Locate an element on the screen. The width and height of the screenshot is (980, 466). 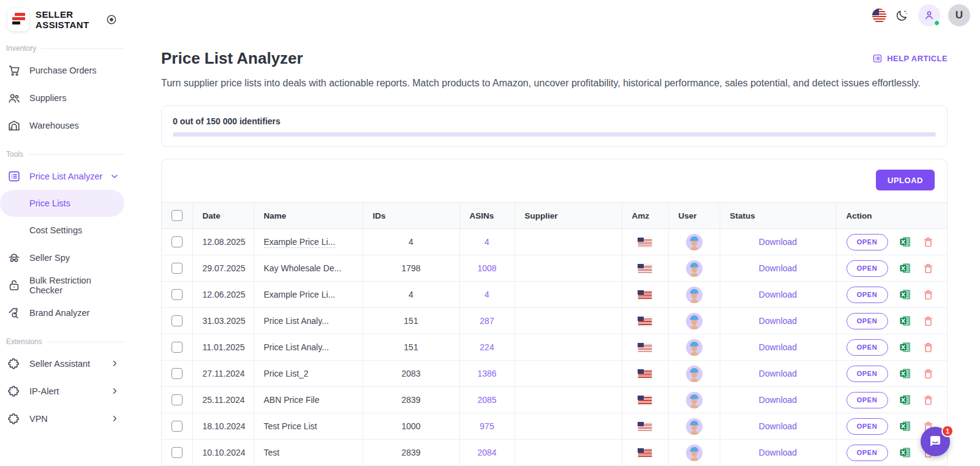
sidebar-item-price-lists: Price Lists is located at coordinates (62, 203).